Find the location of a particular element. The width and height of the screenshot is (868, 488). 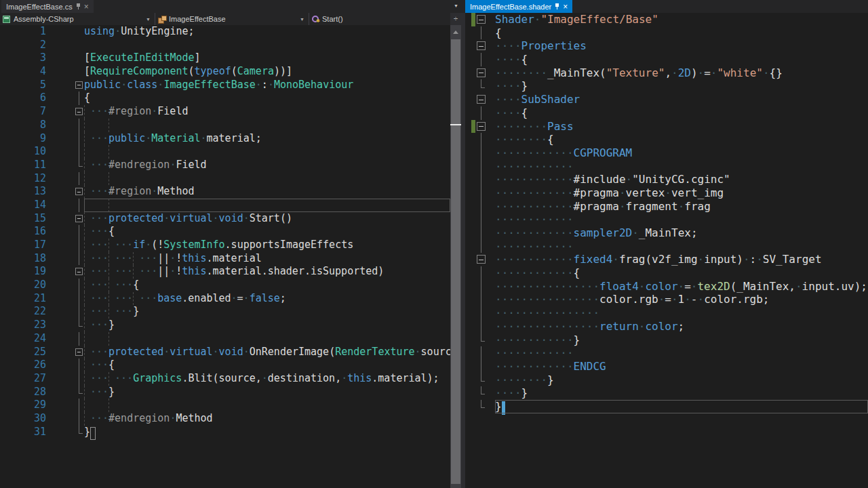

line-number: 21 is located at coordinates (24, 299).